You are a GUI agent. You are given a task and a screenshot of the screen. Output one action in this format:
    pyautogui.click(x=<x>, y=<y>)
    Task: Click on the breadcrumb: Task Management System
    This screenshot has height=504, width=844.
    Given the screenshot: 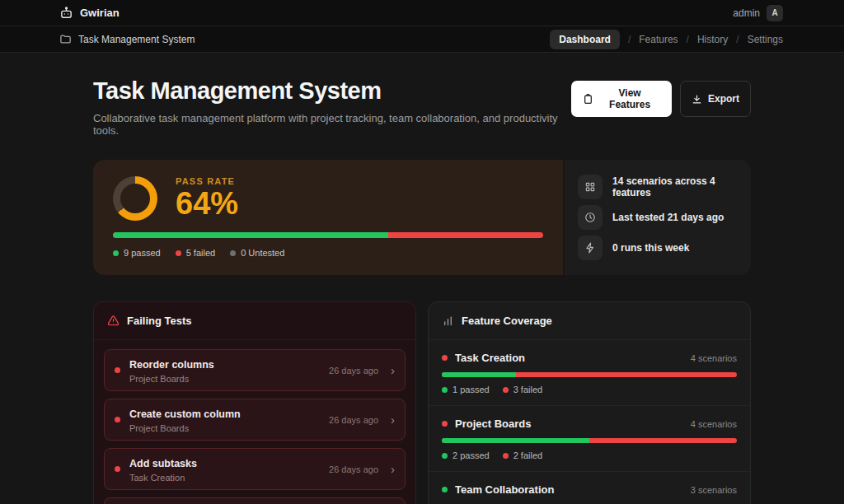 What is the action you would take?
    pyautogui.click(x=127, y=40)
    